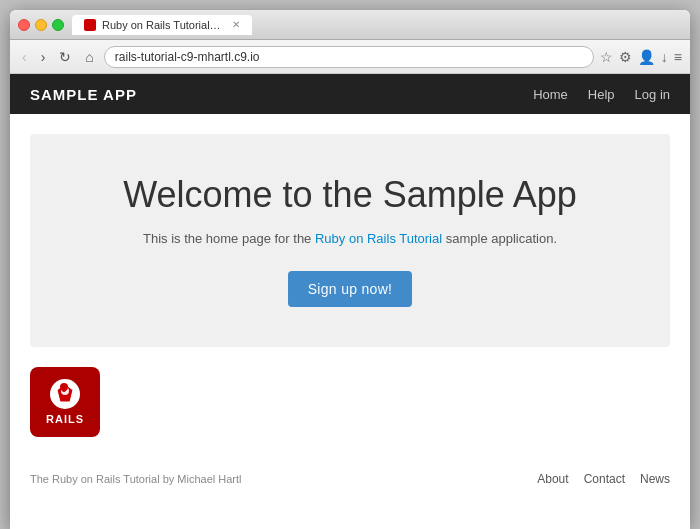 The height and width of the screenshot is (529, 700). Describe the element at coordinates (65, 57) in the screenshot. I see `refresh-button: ↻` at that location.